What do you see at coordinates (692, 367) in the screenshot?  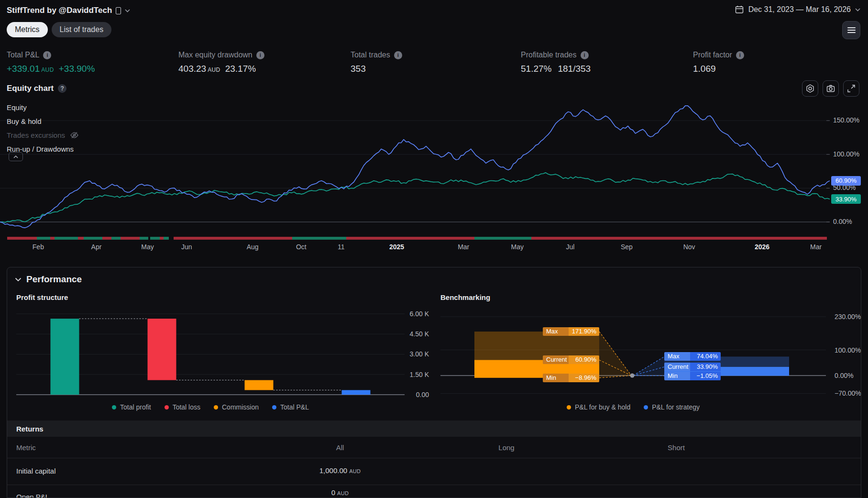 I see `range-chip: Current33.90%` at bounding box center [692, 367].